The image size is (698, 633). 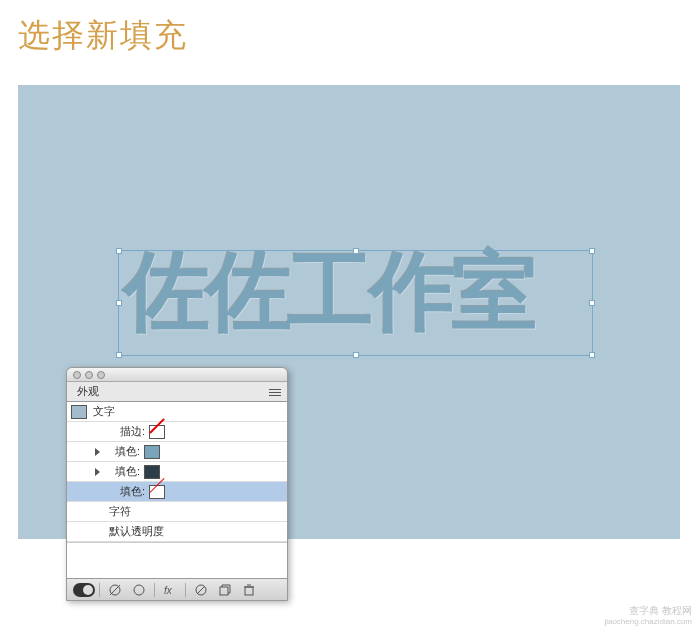 I want to click on row-label: 文字, so click(x=104, y=412).